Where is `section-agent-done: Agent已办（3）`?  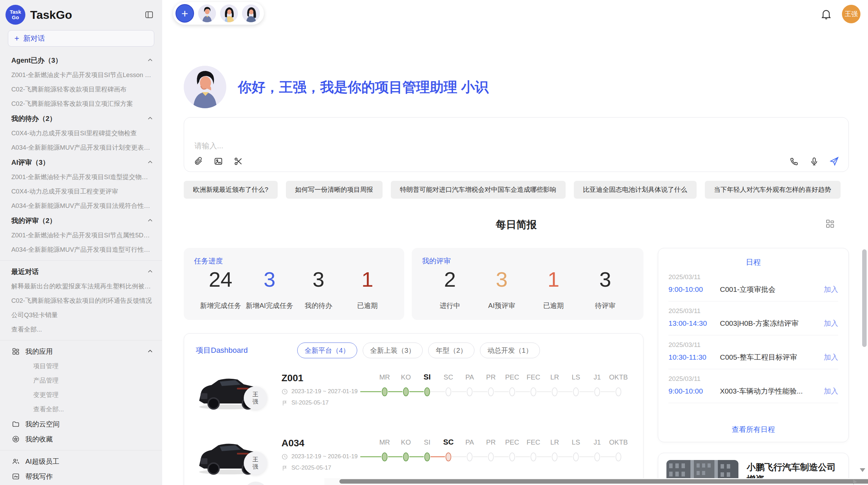 section-agent-done: Agent已办（3） is located at coordinates (81, 60).